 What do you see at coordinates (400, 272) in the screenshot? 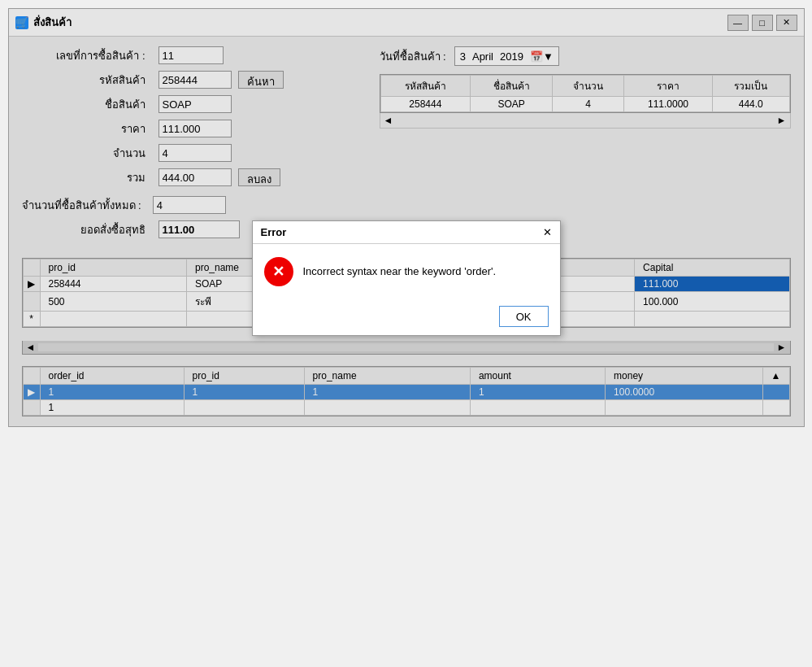
I see `error-message: Incorrect syntax near the keyword 'order…` at bounding box center [400, 272].